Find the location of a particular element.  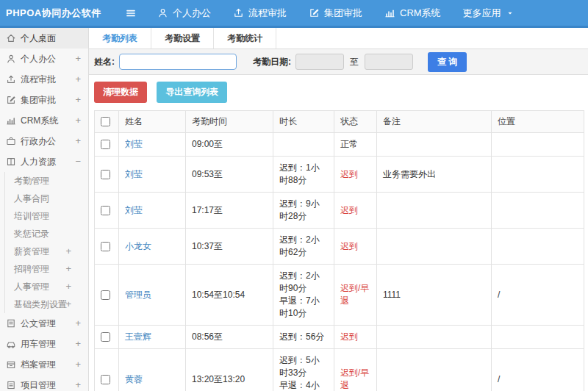

sidebar-subitem-reward-punishment: 奖惩记录 is located at coordinates (47, 234).